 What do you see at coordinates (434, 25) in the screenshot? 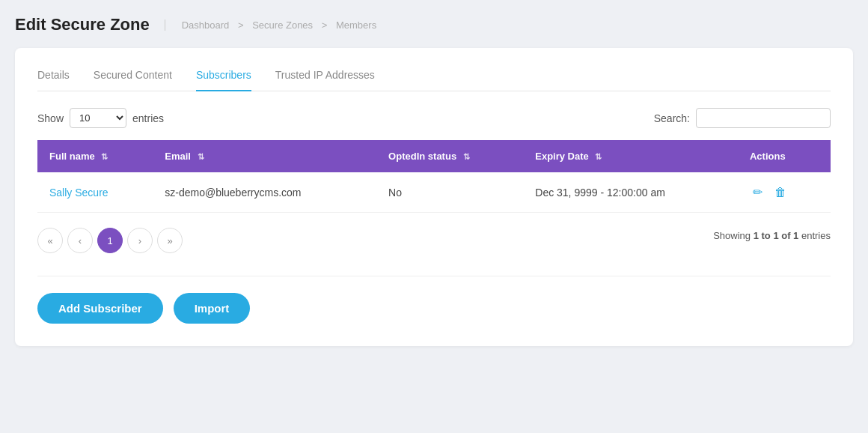
I see `page-header: Edit Secure Zone Dashboard > Secure Zone…` at bounding box center [434, 25].